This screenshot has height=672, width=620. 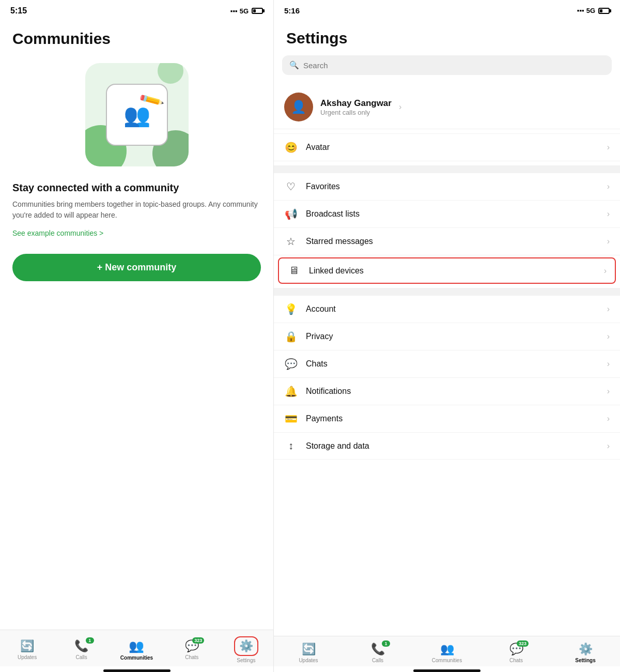 I want to click on search-icon: 🔍, so click(x=295, y=65).